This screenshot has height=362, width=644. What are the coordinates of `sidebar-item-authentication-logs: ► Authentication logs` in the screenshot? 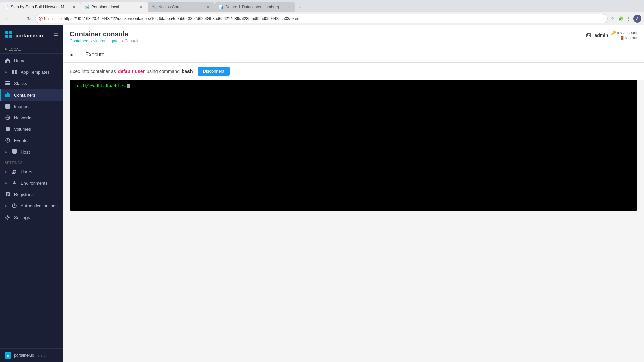 It's located at (32, 206).